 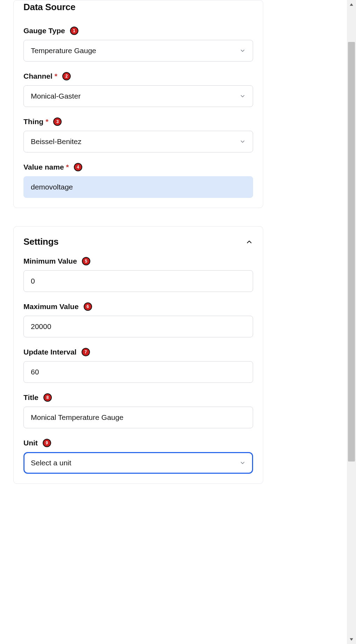 What do you see at coordinates (68, 167) in the screenshot?
I see `value-name-required-asterisk: *` at bounding box center [68, 167].